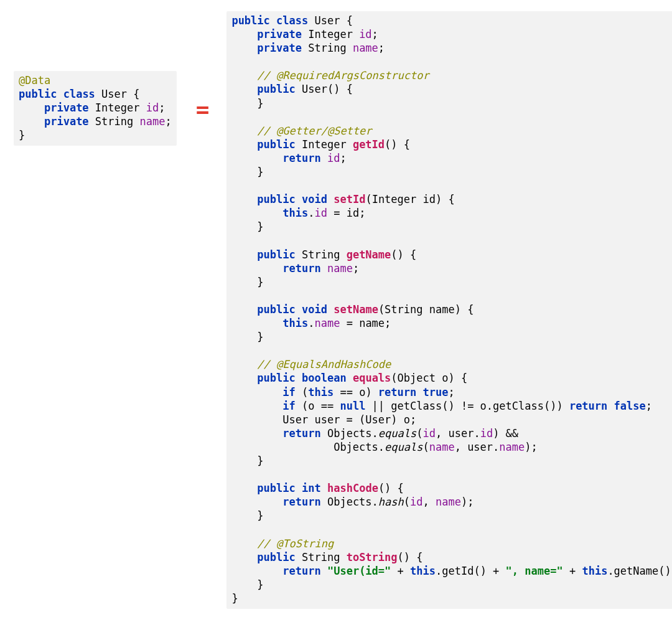  I want to click on sig: (Object o) {, so click(429, 378).